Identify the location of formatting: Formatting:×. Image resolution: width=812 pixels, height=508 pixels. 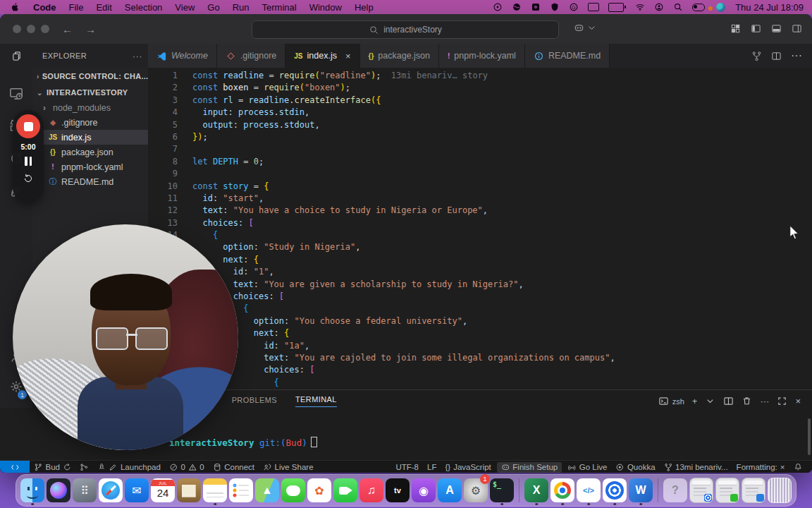
(761, 467).